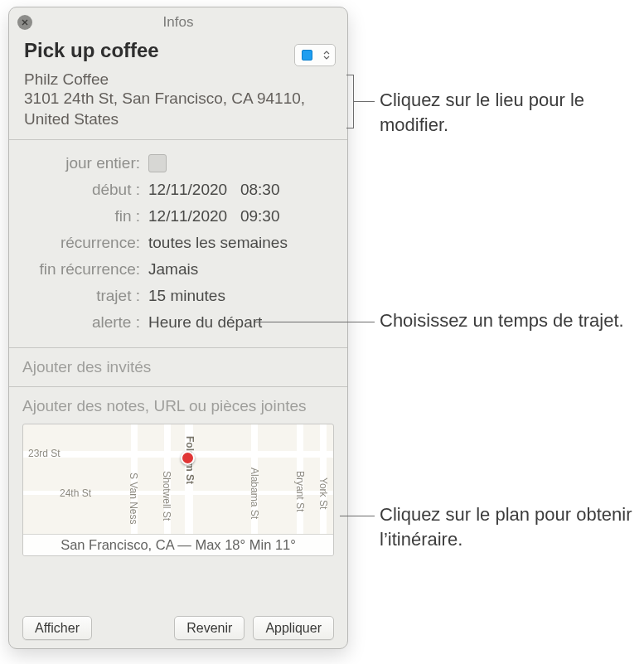  I want to click on window-title: Infos, so click(178, 22).